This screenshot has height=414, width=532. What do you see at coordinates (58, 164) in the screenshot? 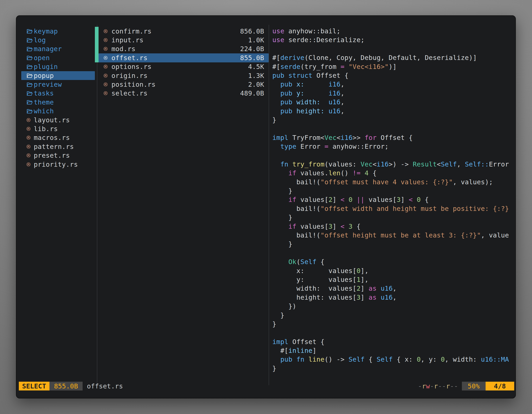
I see `file-row-priority-rs: ®priority.rs` at bounding box center [58, 164].